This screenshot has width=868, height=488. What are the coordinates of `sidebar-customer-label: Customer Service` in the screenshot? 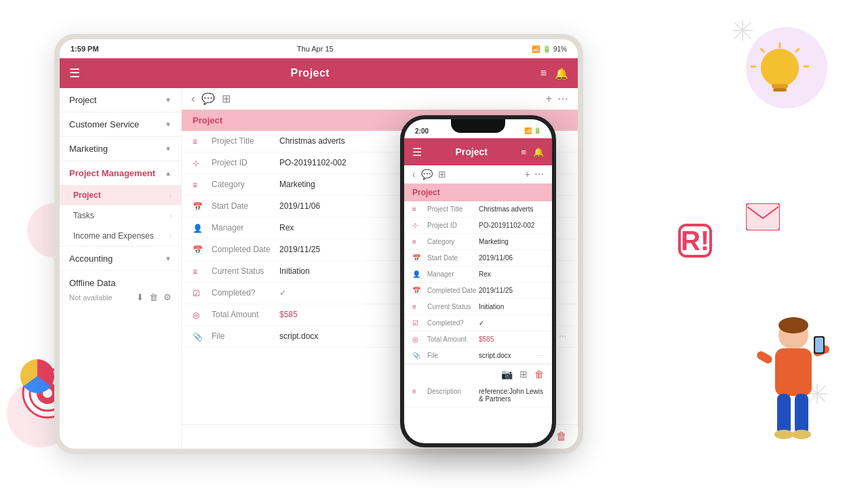 It's located at (104, 125).